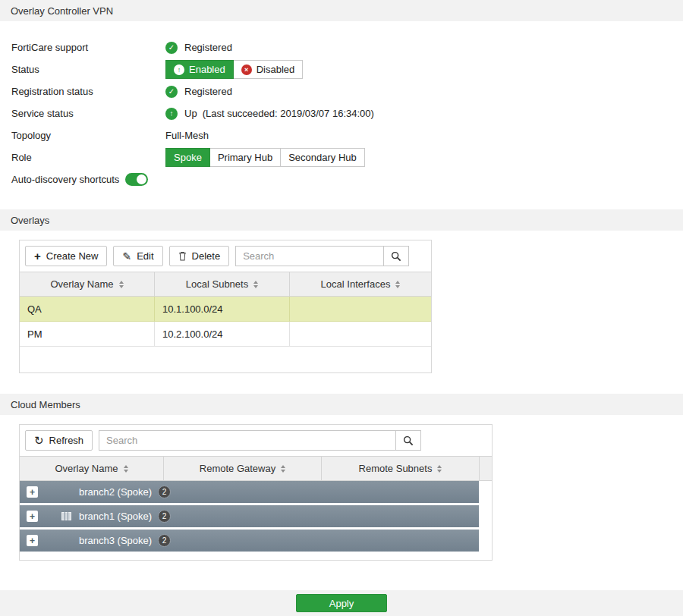  Describe the element at coordinates (115, 492) in the screenshot. I see `member-name: branch2 (Spoke)` at that location.